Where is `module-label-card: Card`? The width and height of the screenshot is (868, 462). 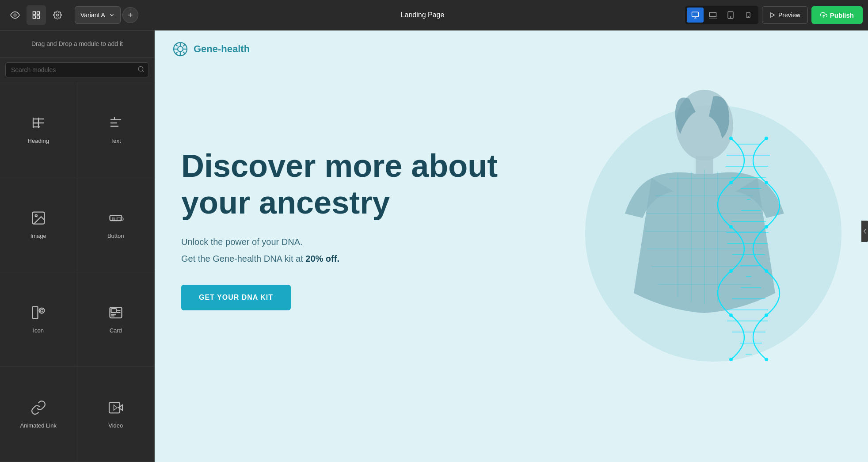 module-label-card: Card is located at coordinates (116, 331).